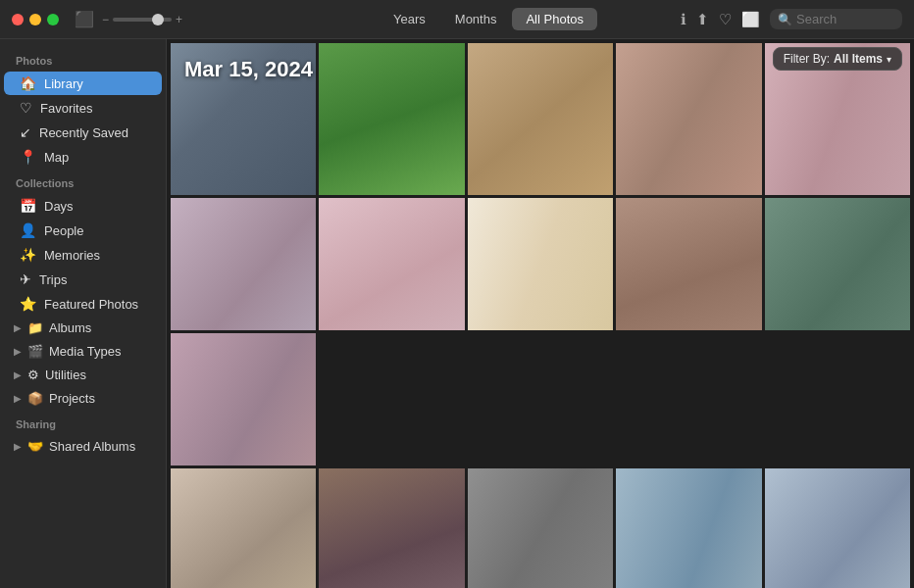 This screenshot has width=914, height=588. Describe the element at coordinates (25, 132) in the screenshot. I see `recently-saved-icon: ↙` at that location.